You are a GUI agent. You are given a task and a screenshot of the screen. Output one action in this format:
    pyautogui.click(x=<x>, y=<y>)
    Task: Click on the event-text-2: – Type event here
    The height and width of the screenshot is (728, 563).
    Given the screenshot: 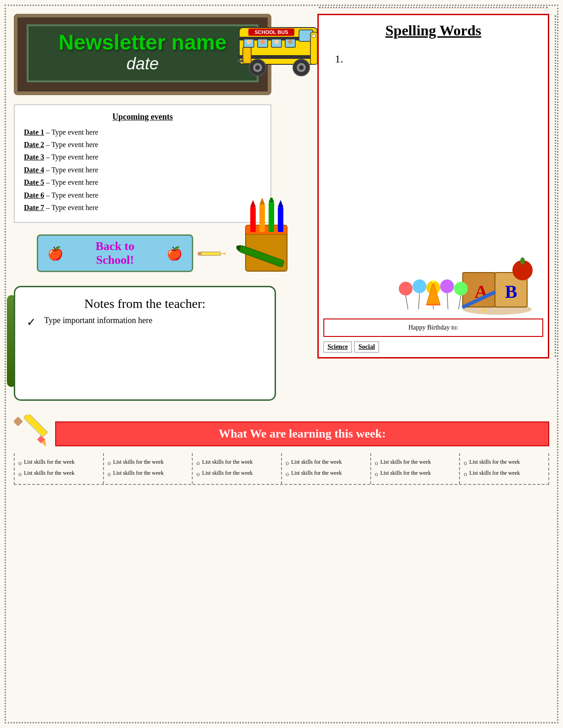 What is the action you would take?
    pyautogui.click(x=72, y=144)
    